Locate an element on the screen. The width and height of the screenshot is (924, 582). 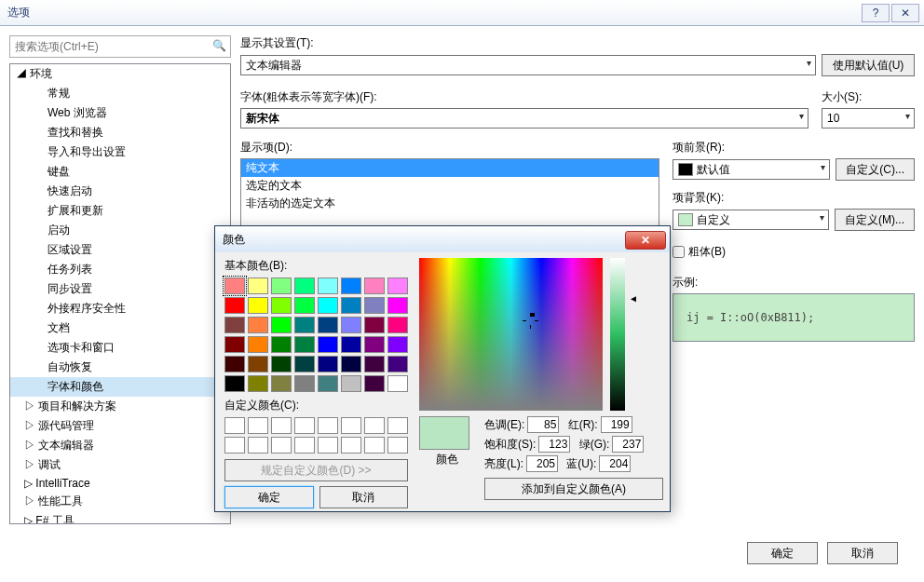
tree-item: 启动 is located at coordinates (120, 231).